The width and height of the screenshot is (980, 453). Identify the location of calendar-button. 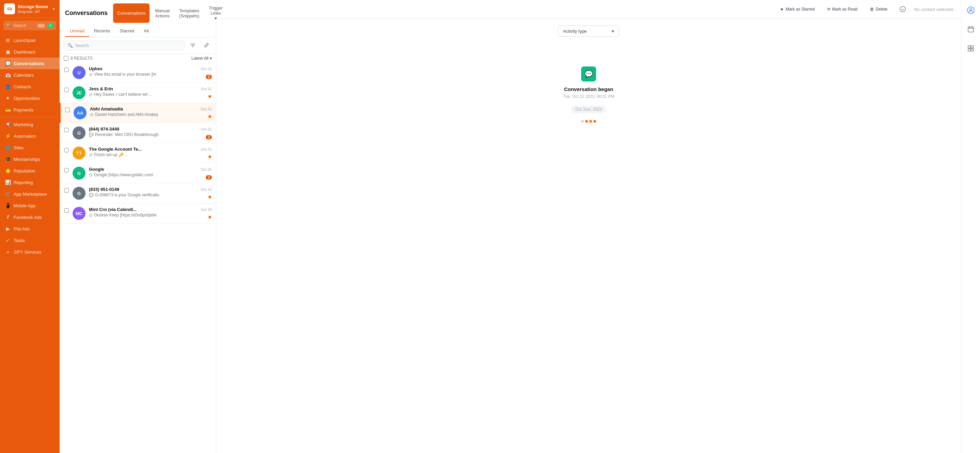
(971, 29).